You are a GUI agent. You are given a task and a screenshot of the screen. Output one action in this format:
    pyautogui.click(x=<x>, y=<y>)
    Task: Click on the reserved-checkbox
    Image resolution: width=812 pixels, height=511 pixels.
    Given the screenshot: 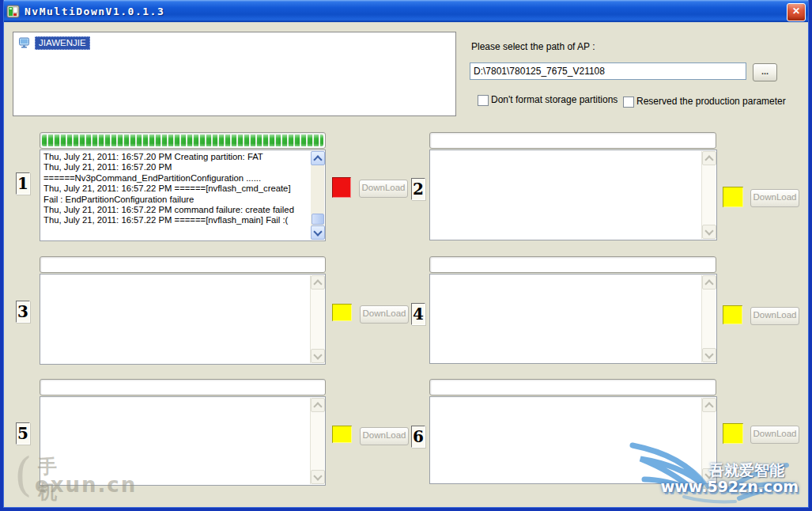 What is the action you would take?
    pyautogui.click(x=629, y=102)
    